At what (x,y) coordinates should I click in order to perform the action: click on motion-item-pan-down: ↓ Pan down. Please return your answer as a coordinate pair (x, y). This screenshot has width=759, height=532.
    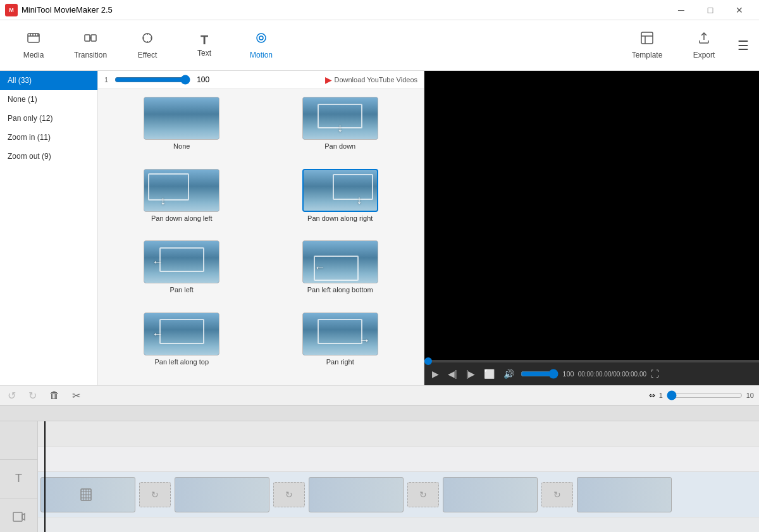
    Looking at the image, I should click on (340, 130).